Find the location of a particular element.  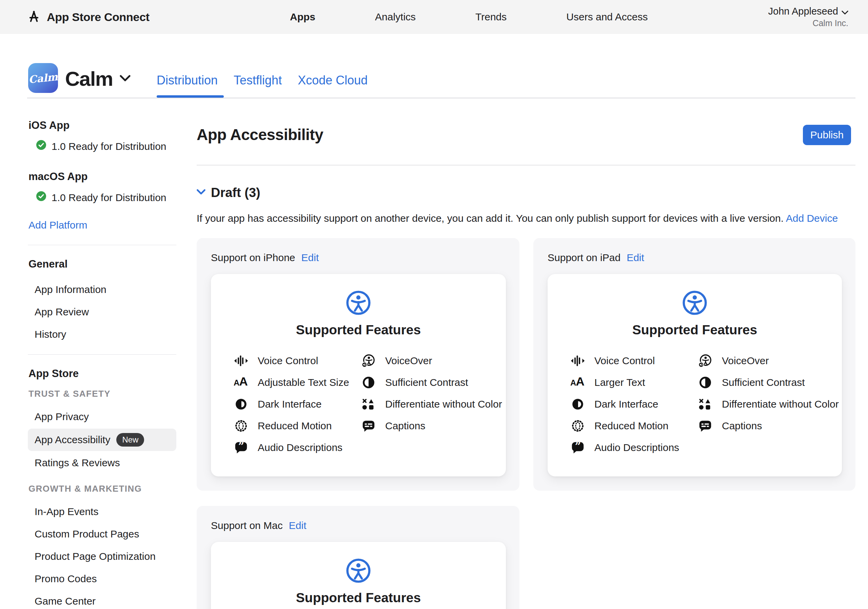

nav-analytics: Analytics is located at coordinates (395, 17).